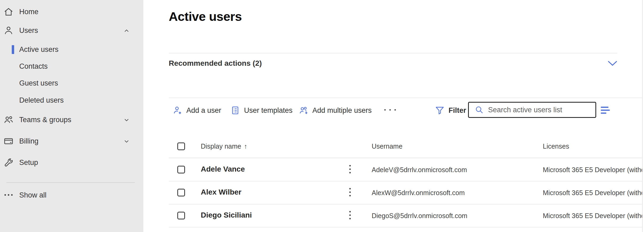 Image resolution: width=644 pixels, height=232 pixels. I want to click on sidebar-item-label: Contacts, so click(34, 66).